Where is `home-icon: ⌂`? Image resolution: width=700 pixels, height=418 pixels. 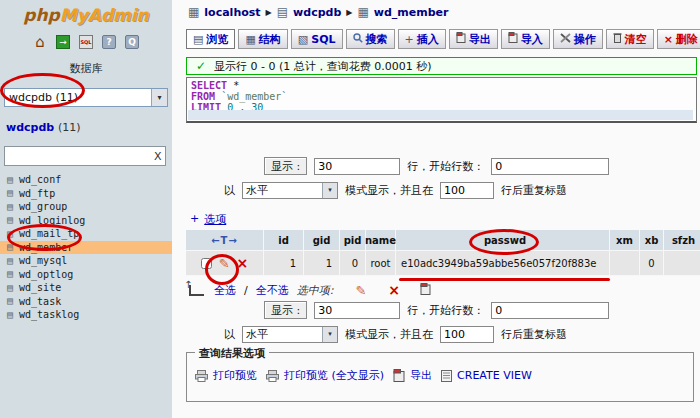 home-icon: ⌂ is located at coordinates (40, 42).